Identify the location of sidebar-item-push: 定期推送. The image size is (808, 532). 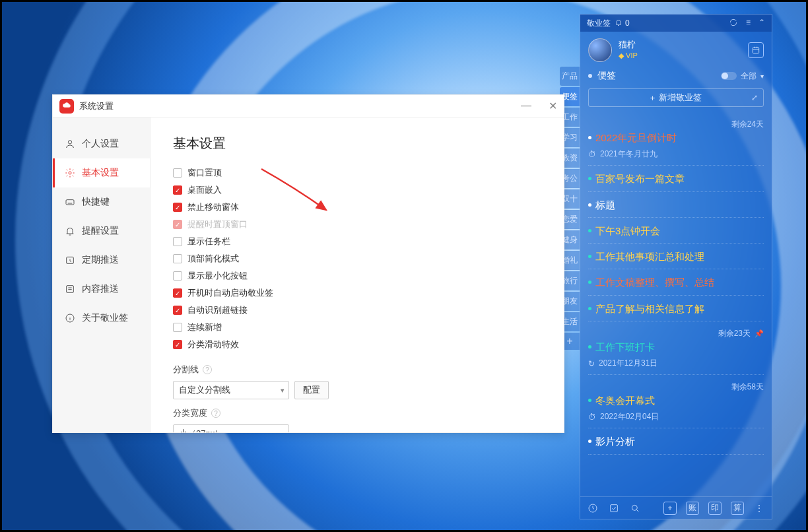
(102, 260).